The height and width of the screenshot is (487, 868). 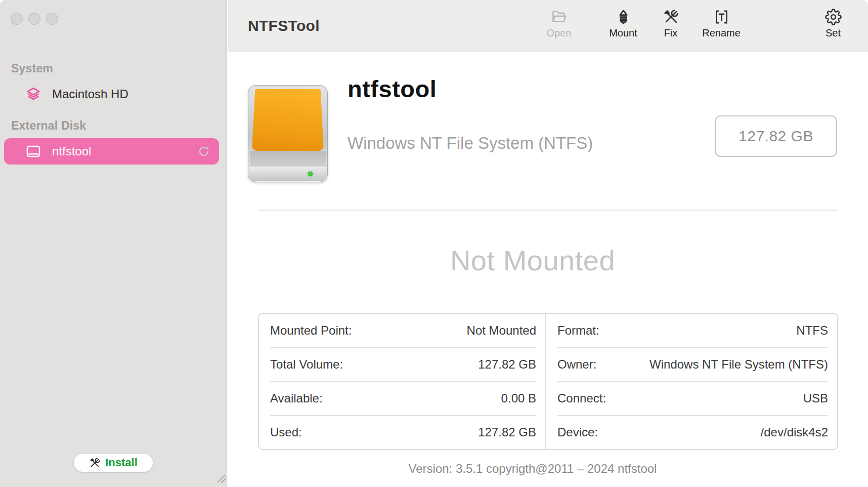 I want to click on drive-led, so click(x=311, y=174).